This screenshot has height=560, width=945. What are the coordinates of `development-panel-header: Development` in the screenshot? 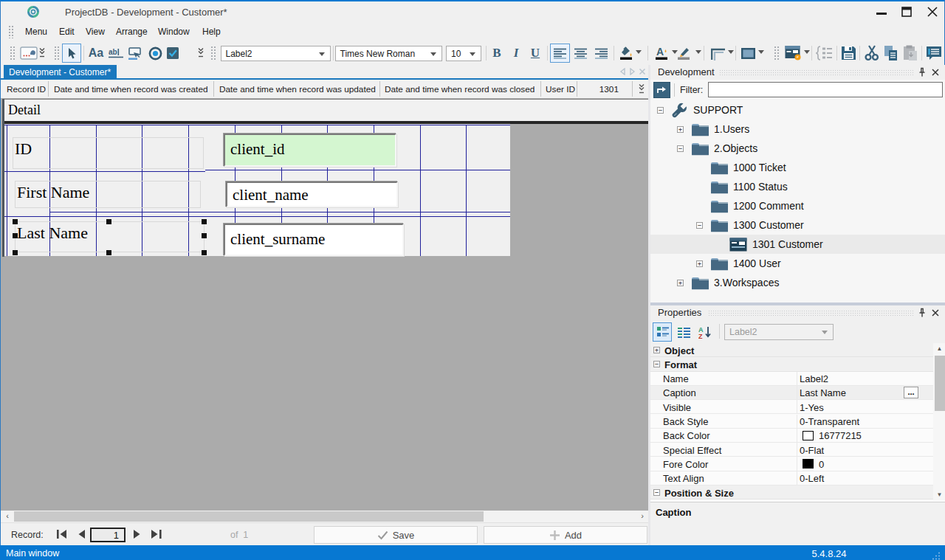 It's located at (797, 72).